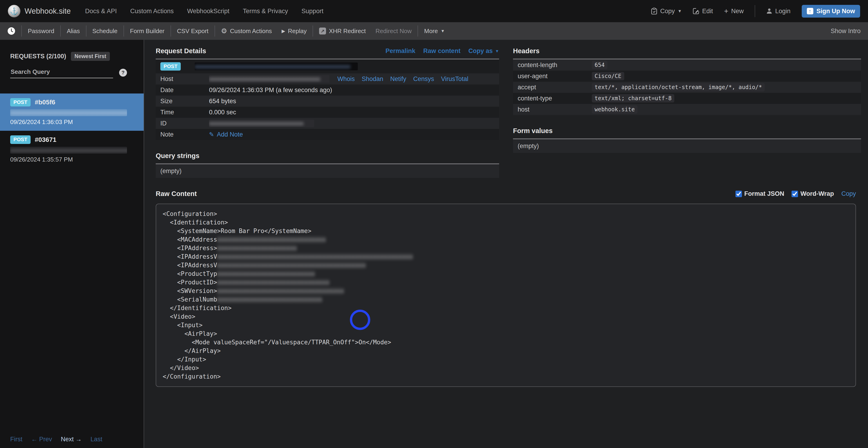 The width and height of the screenshot is (868, 448). Describe the element at coordinates (45, 140) in the screenshot. I see `request-id: #03671` at that location.